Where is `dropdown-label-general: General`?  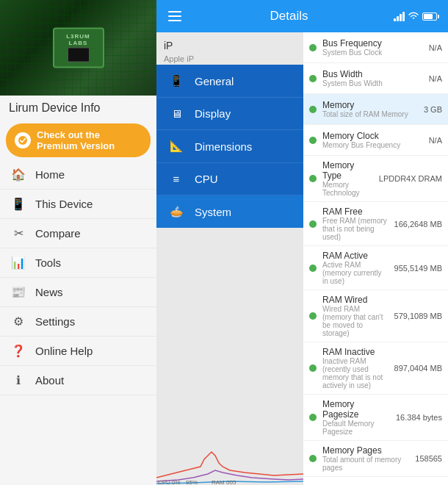 dropdown-label-general: General is located at coordinates (214, 81).